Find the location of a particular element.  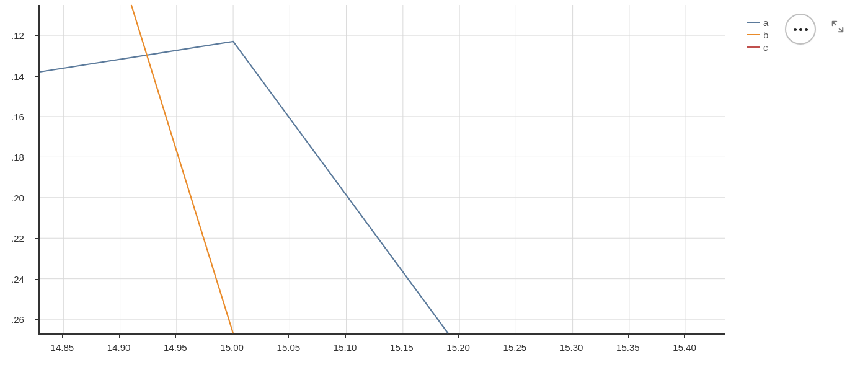

x-tick-label: 15.00 is located at coordinates (232, 347).